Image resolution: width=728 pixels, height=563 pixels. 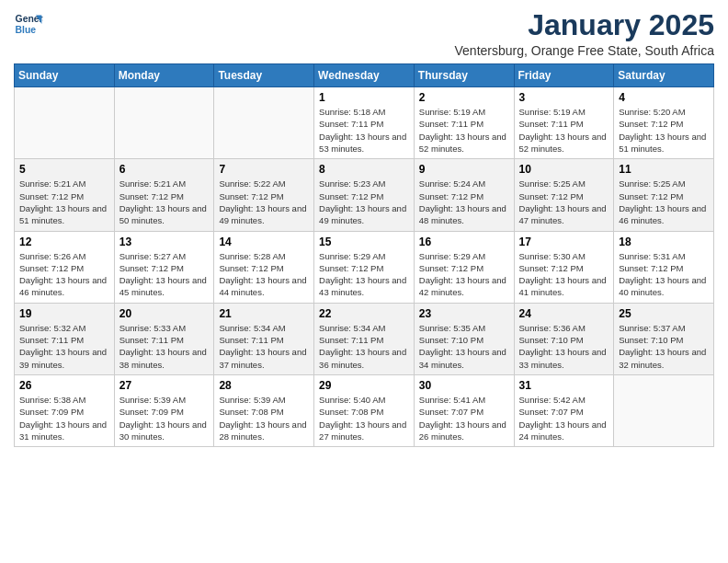 What do you see at coordinates (165, 385) in the screenshot?
I see `day-number: 27` at bounding box center [165, 385].